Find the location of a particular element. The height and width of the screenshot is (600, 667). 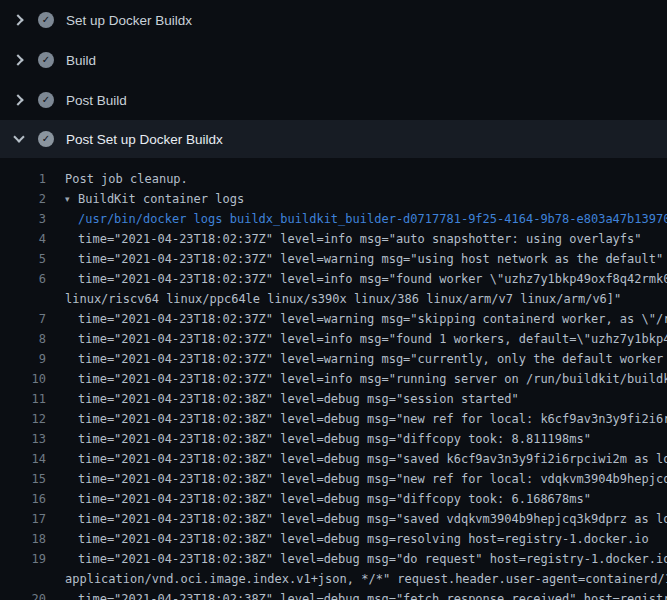

step-label: Post Build is located at coordinates (96, 100).